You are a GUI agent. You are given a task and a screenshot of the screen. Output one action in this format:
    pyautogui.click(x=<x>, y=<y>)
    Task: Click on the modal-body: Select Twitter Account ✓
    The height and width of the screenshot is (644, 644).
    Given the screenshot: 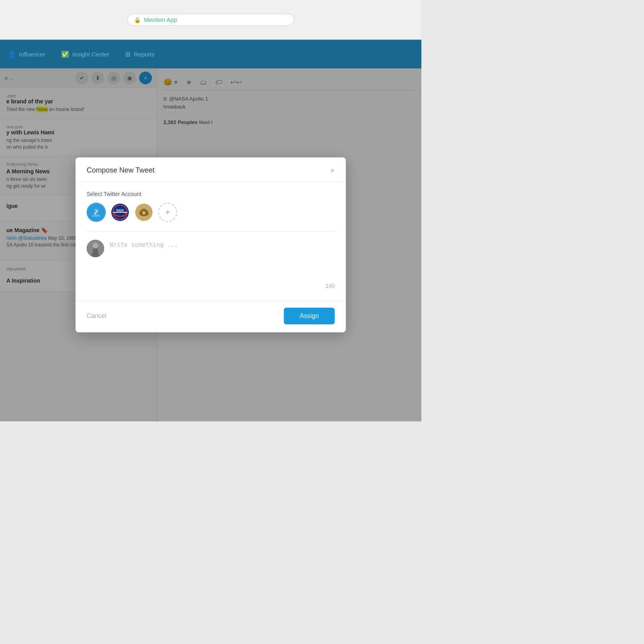 What is the action you would take?
    pyautogui.click(x=211, y=242)
    